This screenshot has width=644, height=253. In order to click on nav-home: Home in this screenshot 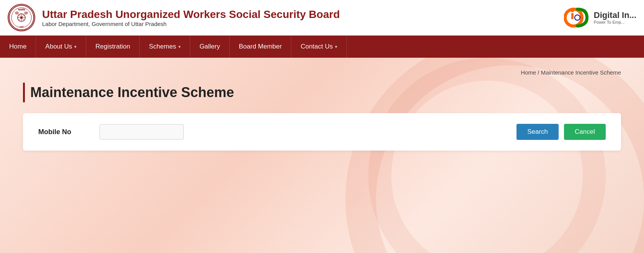, I will do `click(18, 47)`.